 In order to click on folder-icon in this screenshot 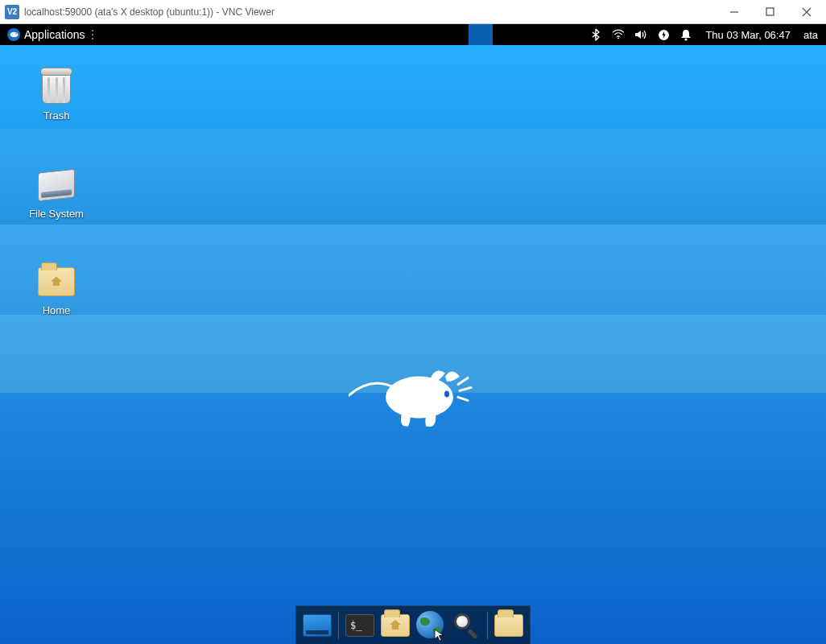, I will do `click(509, 625)`.